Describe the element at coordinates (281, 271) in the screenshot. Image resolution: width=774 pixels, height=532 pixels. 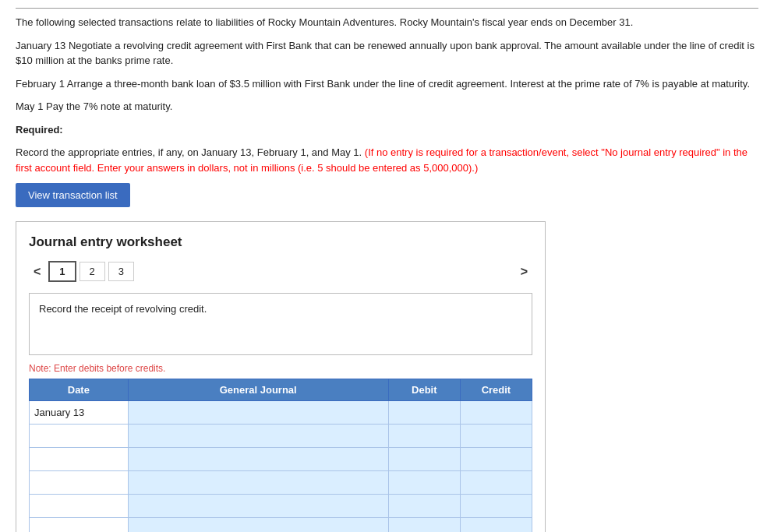
I see `tab-navigation: < 1 2 3 >` at that location.